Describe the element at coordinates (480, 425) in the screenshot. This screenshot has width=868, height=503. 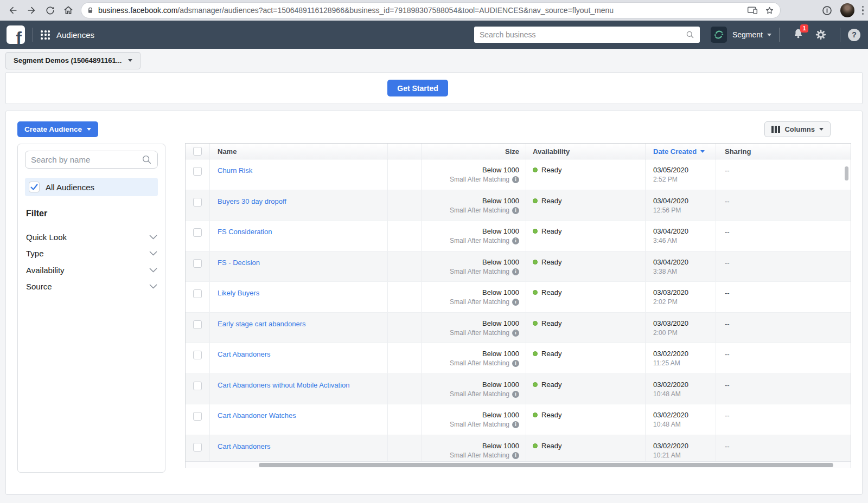
I see `size-note: Small After Matching` at that location.